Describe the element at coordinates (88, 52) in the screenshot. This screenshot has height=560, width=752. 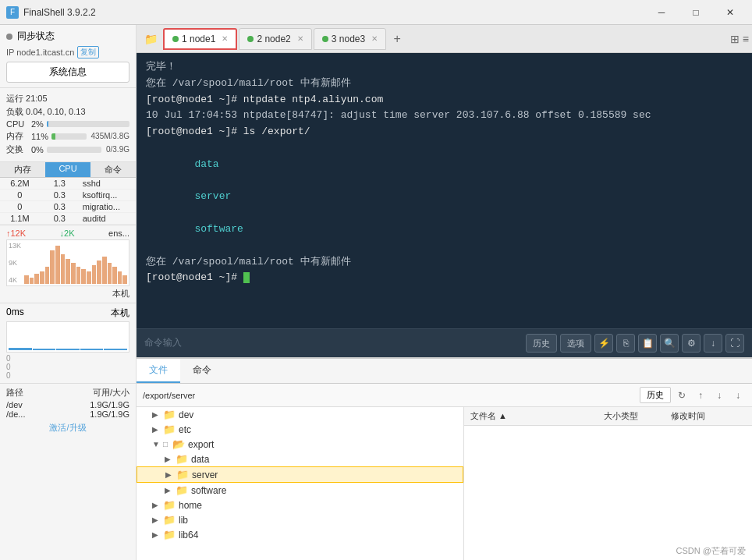
I see `copy-ip-button: 复制` at that location.